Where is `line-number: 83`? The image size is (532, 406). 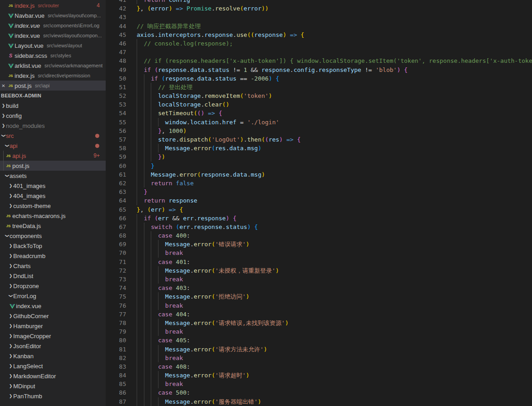 line-number: 83 is located at coordinates (121, 367).